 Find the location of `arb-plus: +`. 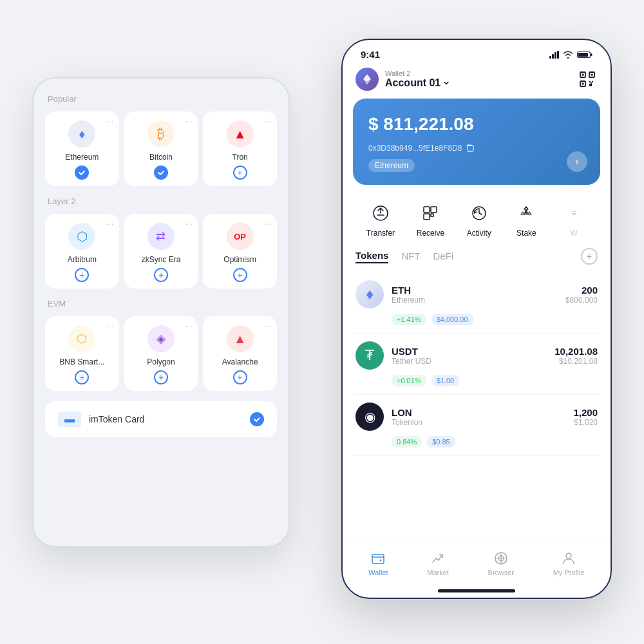

arb-plus: + is located at coordinates (82, 275).